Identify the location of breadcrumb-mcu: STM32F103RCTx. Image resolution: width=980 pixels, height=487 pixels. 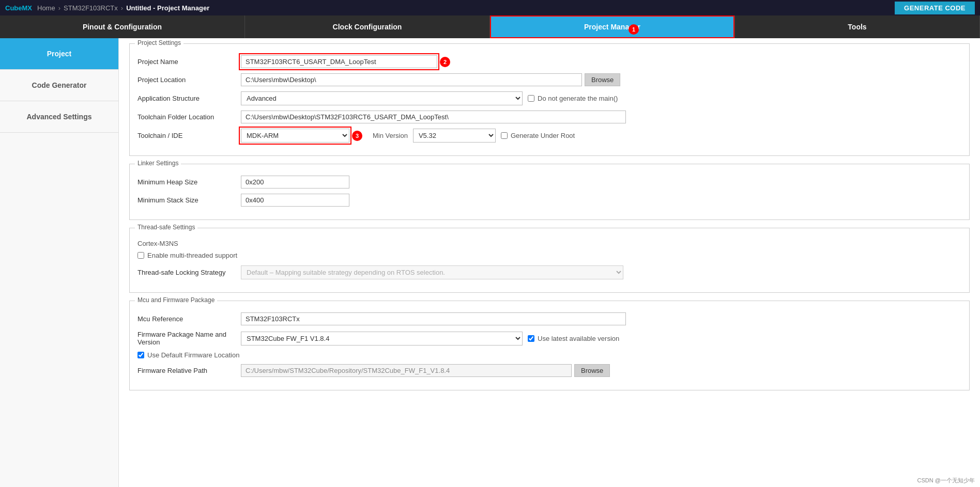
(91, 8).